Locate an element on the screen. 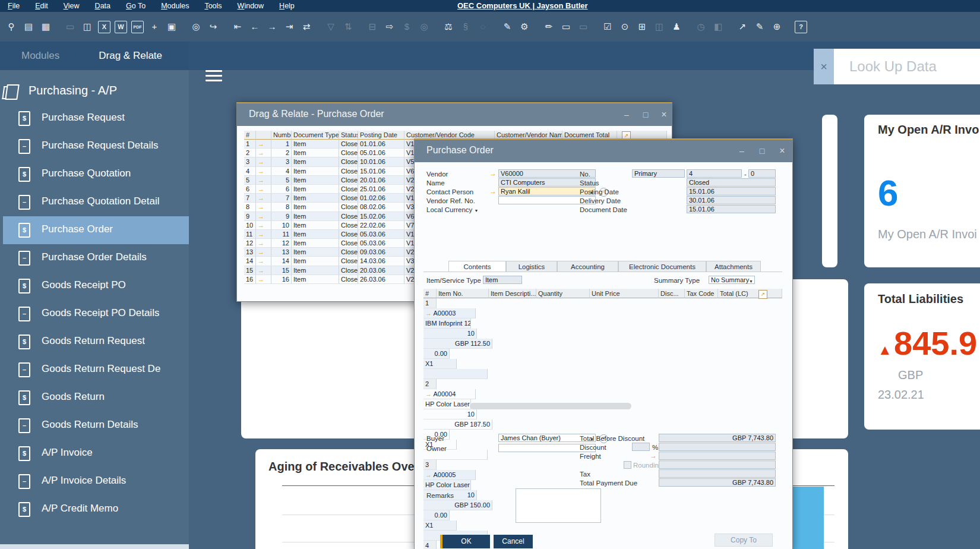 This screenshot has height=549, width=980. item-service-type-field: Item is located at coordinates (502, 280).